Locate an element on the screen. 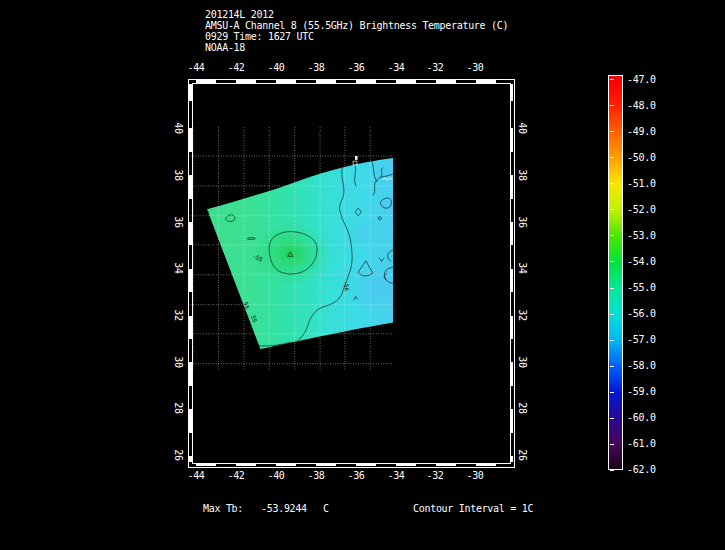  colorbar-tick-label: -55.0 is located at coordinates (642, 288).